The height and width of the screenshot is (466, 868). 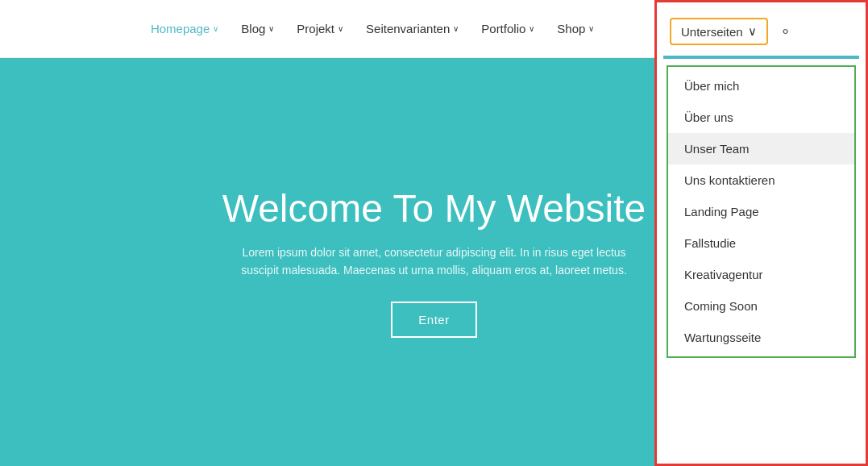 What do you see at coordinates (761, 274) in the screenshot?
I see `dropdown-item-kreativagentur: Kreativagentur` at bounding box center [761, 274].